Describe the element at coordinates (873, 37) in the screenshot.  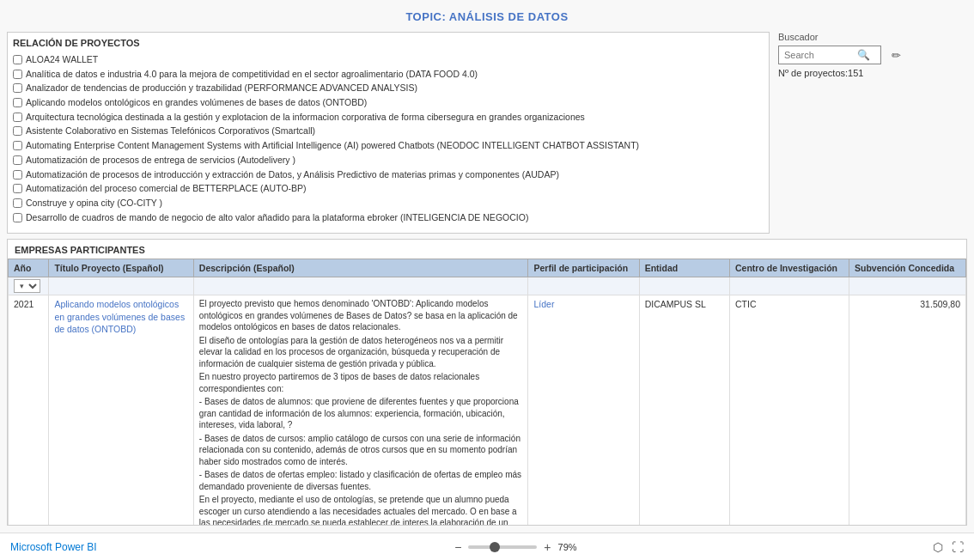
I see `search-label: Buscador` at that location.